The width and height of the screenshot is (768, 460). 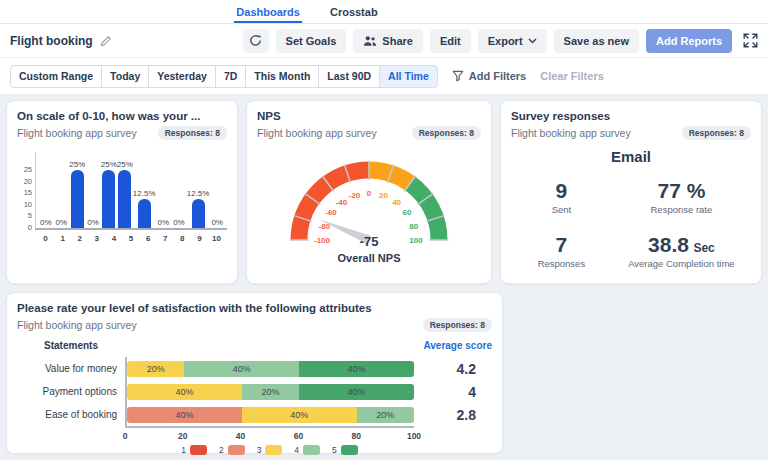 I want to click on y-tick: 5, so click(x=30, y=216).